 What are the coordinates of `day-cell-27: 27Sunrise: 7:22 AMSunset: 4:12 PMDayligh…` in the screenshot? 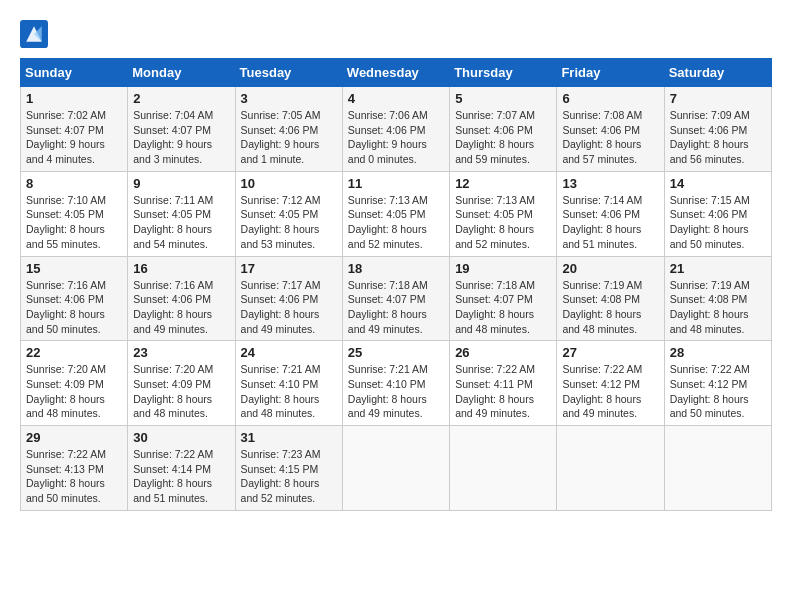 It's located at (610, 384).